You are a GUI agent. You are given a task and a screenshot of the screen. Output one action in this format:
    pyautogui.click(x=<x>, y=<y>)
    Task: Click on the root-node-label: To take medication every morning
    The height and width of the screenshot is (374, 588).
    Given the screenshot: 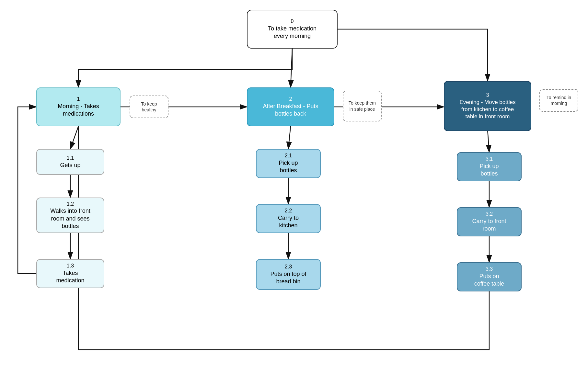 What is the action you would take?
    pyautogui.click(x=292, y=32)
    